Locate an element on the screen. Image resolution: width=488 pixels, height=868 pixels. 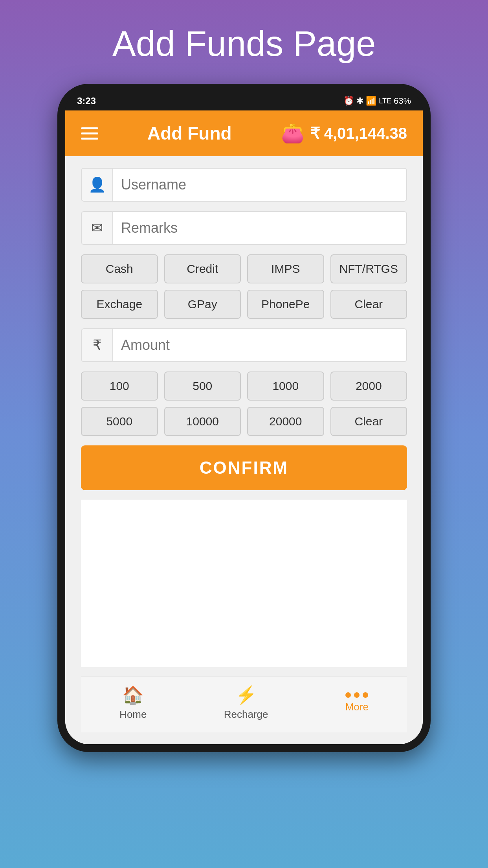
nav-home-label: Home is located at coordinates (133, 715).